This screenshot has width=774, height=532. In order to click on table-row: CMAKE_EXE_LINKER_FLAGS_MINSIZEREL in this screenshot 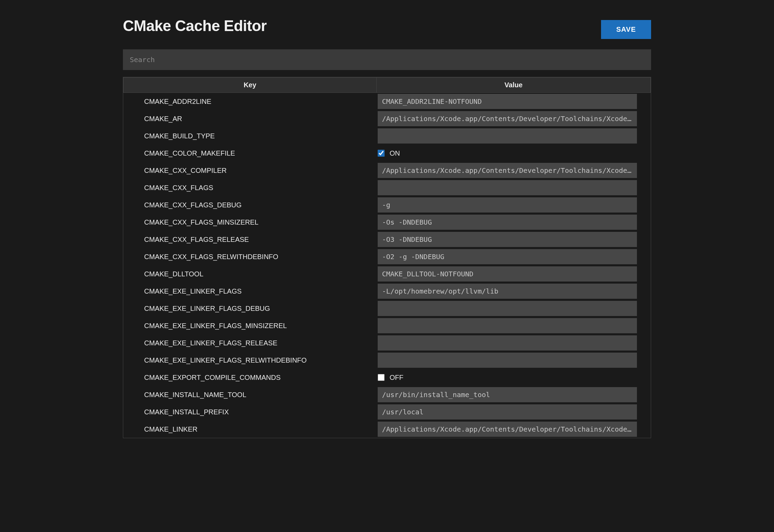, I will do `click(387, 326)`.